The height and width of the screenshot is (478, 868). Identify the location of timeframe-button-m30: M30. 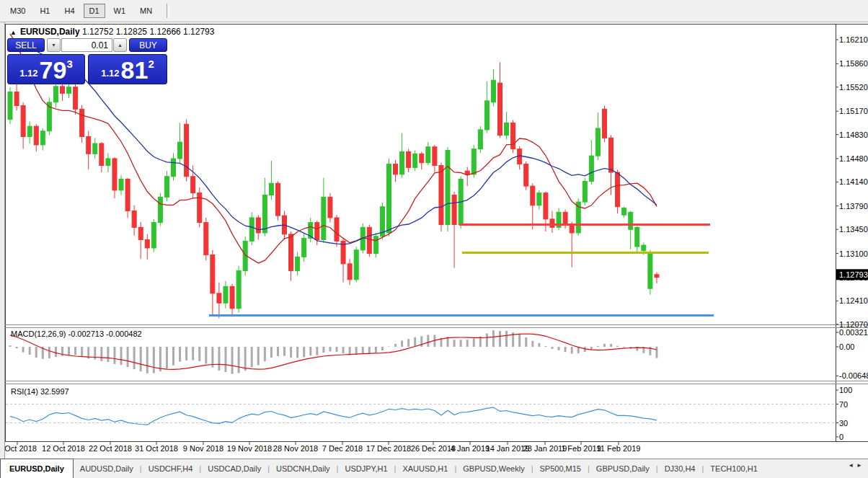
(17, 11).